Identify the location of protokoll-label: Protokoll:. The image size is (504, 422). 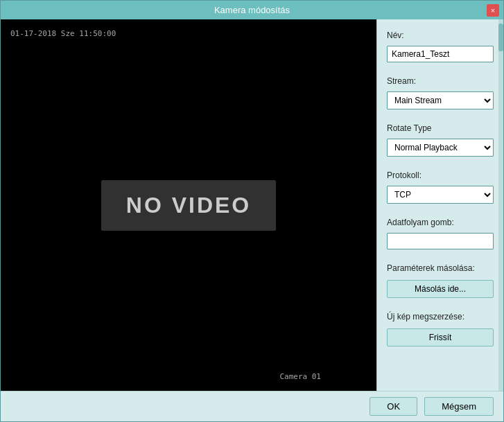
(440, 175).